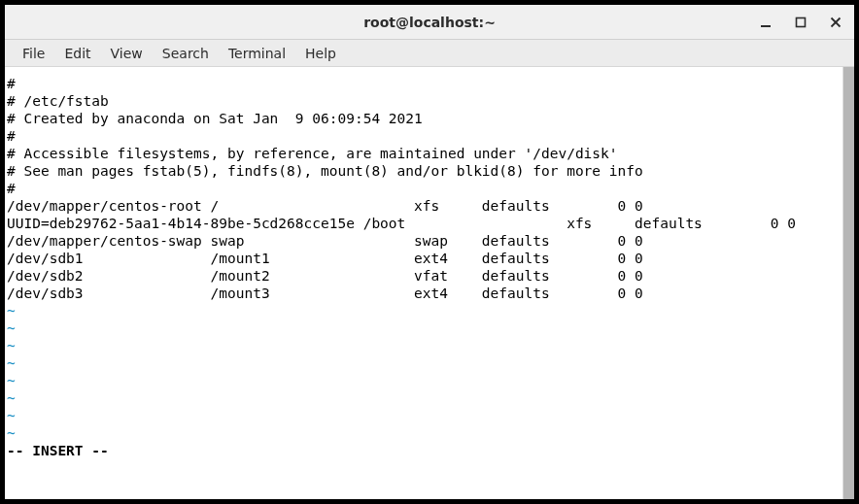  I want to click on menu-search: Search, so click(186, 53).